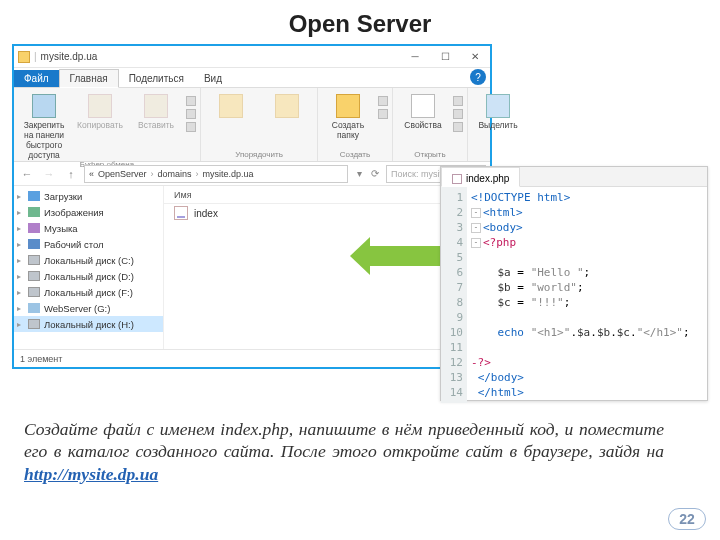 This screenshot has height=540, width=720. What do you see at coordinates (41, 359) in the screenshot?
I see `status-text: 1 элемент` at bounding box center [41, 359].